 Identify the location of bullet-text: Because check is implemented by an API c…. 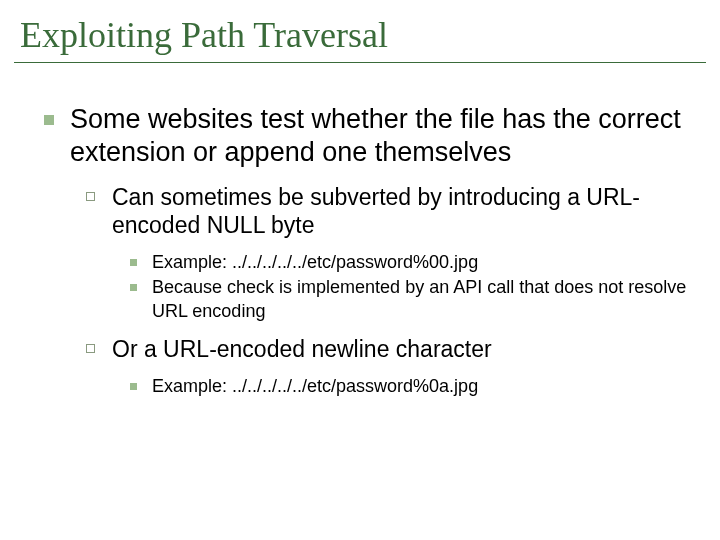
(419, 298).